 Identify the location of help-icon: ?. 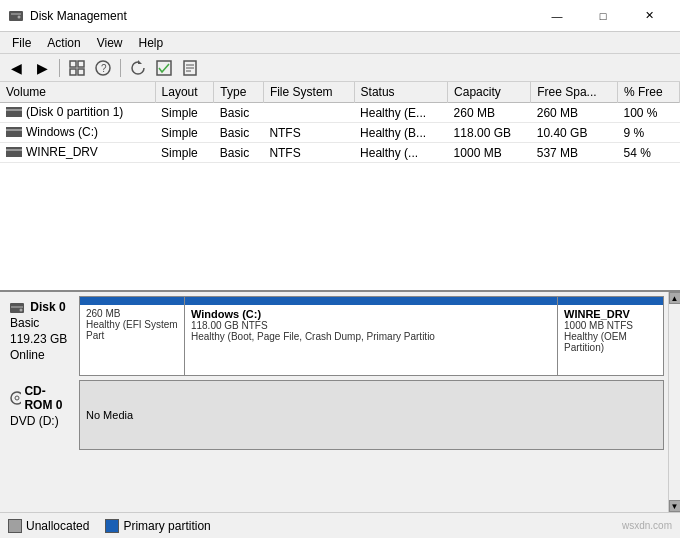
(103, 68).